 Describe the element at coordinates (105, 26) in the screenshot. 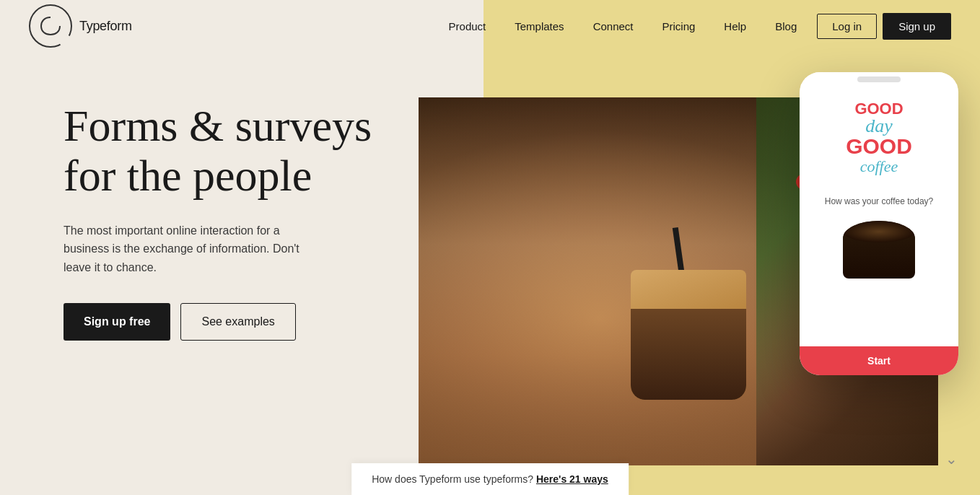

I see `logo-text: Typeform` at that location.